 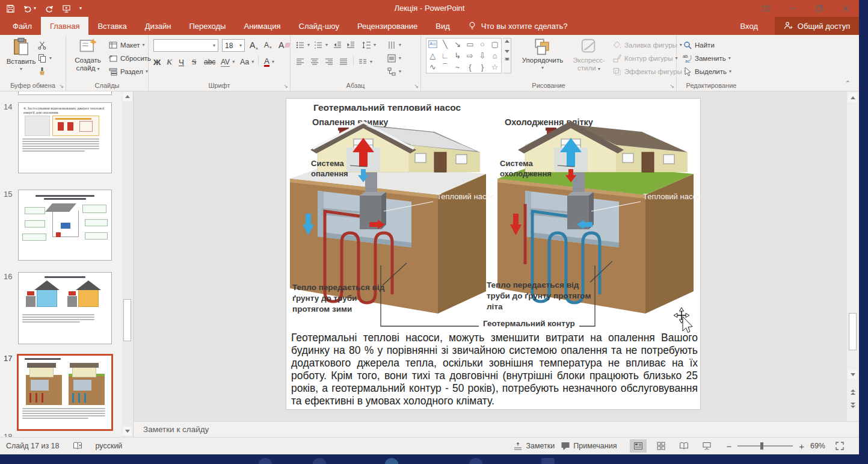 I want to click on ribbon-display-options-button, so click(x=766, y=8).